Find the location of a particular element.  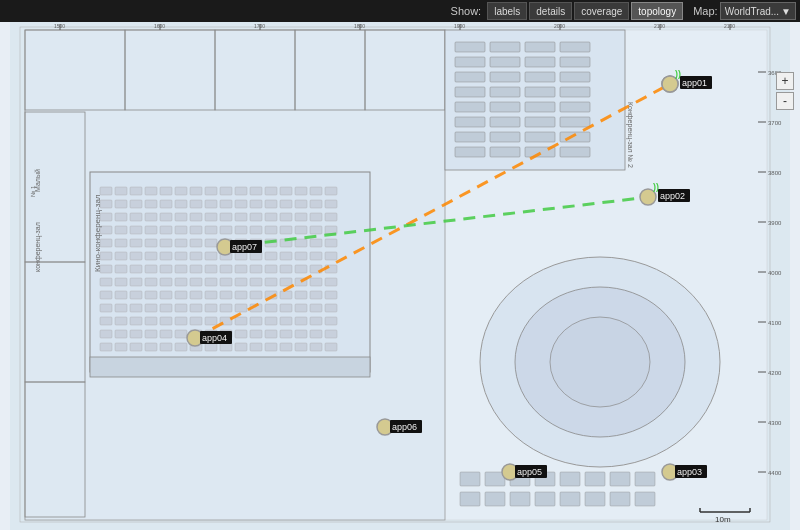

zoom-out-button: - is located at coordinates (785, 101).